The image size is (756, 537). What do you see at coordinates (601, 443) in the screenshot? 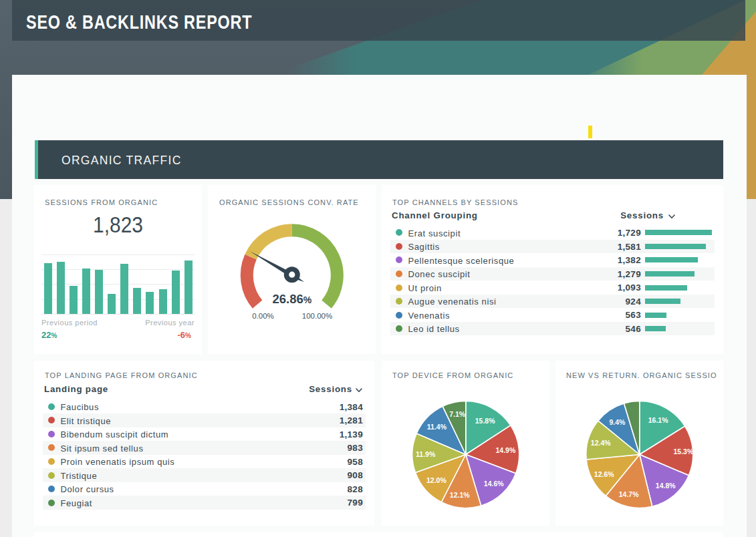
I see `svg-text: 12.4%` at bounding box center [601, 443].